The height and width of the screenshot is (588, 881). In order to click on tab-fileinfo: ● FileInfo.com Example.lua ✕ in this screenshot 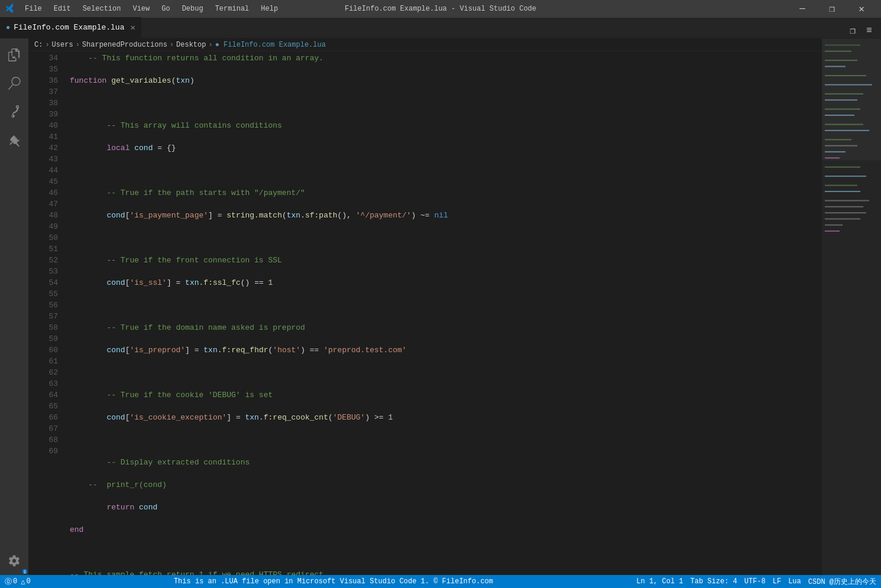, I will do `click(71, 27)`.